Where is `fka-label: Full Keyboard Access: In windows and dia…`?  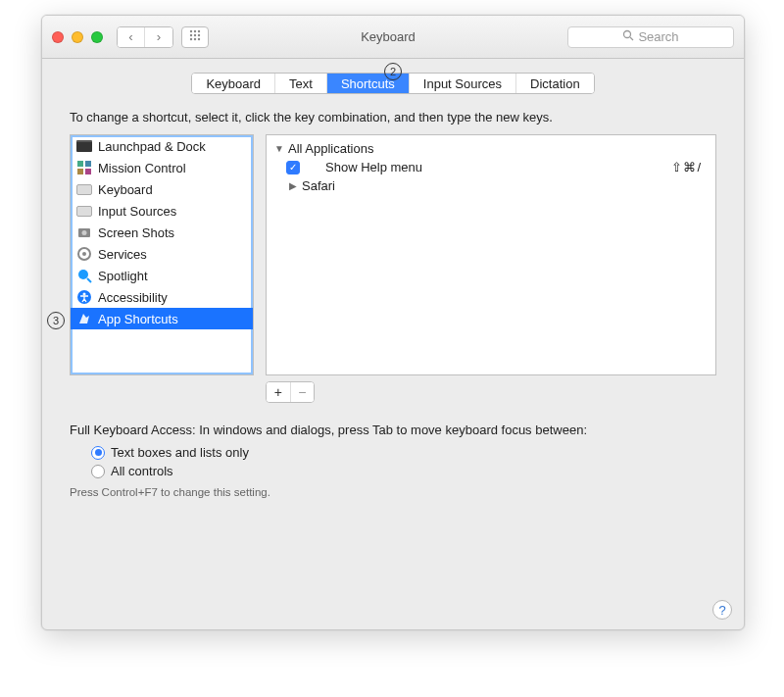 fka-label: Full Keyboard Access: In windows and dia… is located at coordinates (393, 429).